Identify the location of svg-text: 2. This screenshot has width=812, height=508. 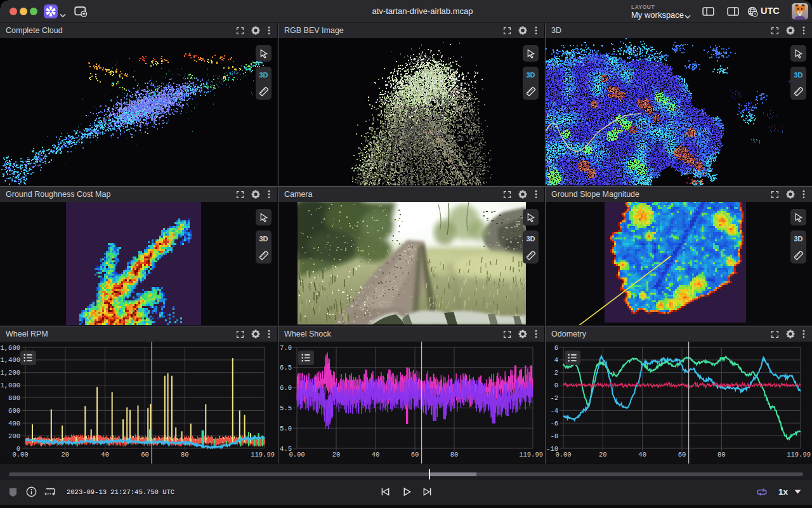
(556, 373).